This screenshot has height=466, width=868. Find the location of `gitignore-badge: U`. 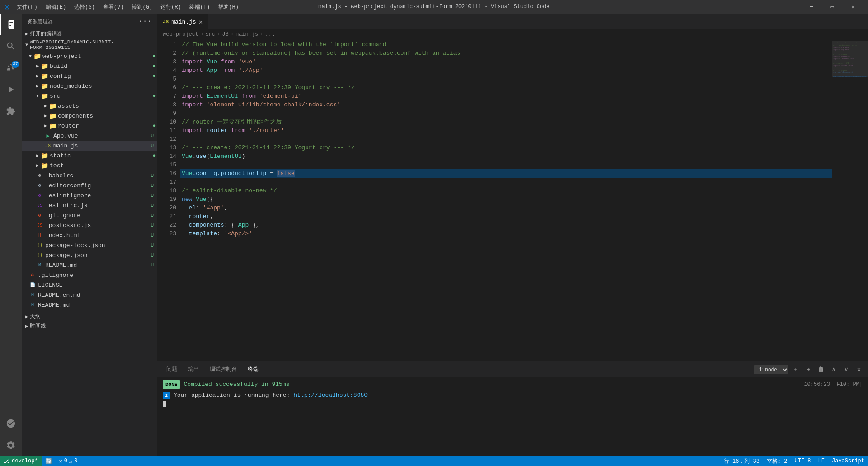

gitignore-badge: U is located at coordinates (152, 215).